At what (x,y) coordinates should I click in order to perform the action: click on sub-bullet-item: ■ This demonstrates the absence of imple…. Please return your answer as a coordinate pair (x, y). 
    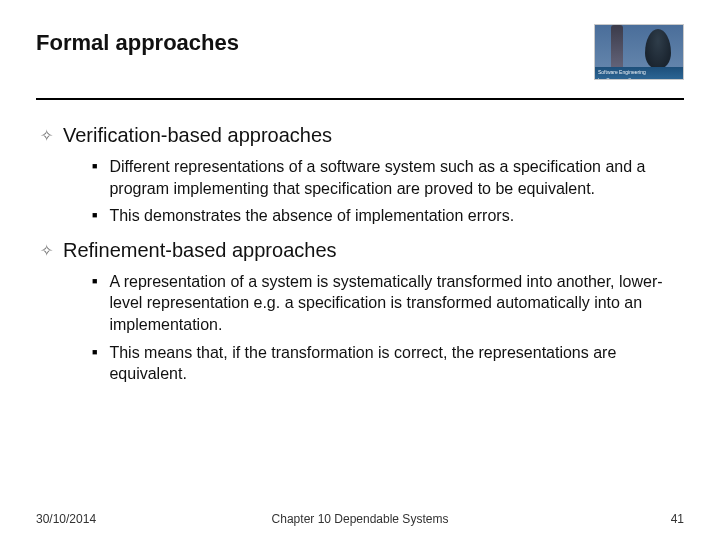
    Looking at the image, I should click on (388, 216).